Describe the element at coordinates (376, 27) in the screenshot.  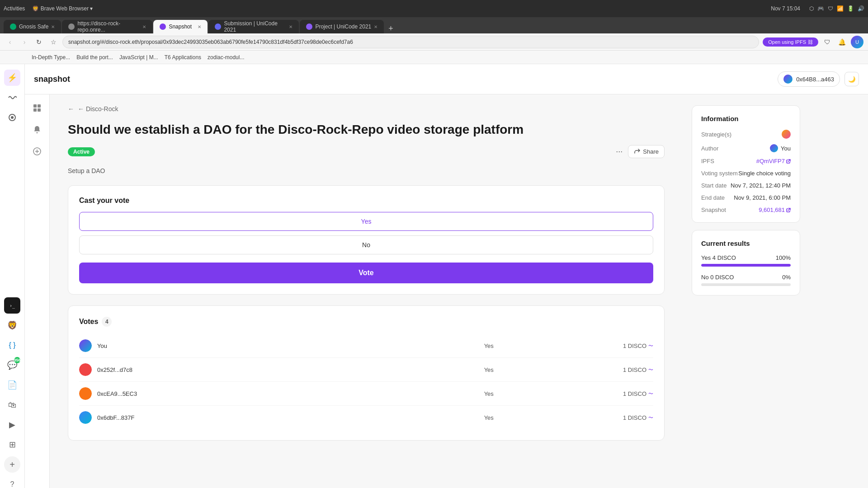
I see `project-tab-close: ✕` at that location.